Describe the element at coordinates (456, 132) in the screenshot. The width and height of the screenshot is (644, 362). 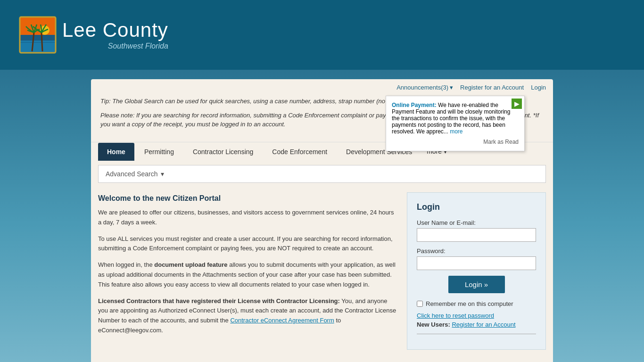
I see `announcement-more-link: more` at that location.